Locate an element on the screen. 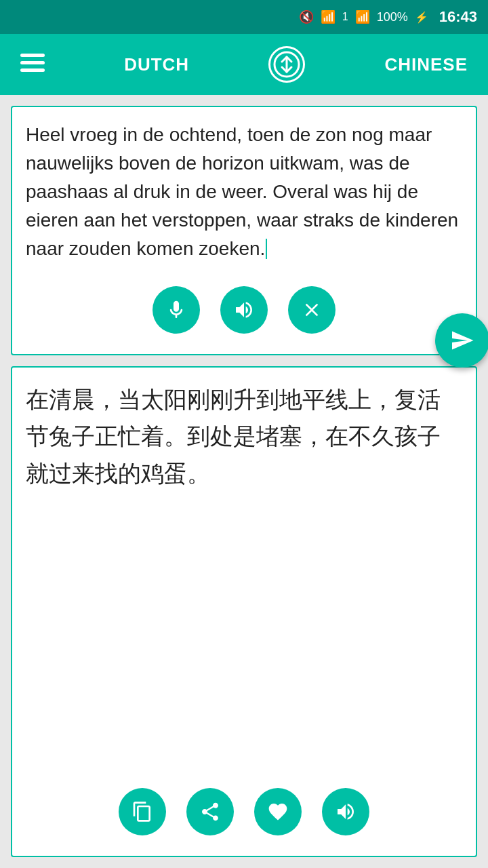 The width and height of the screenshot is (488, 868). clear-source-button is located at coordinates (312, 310).